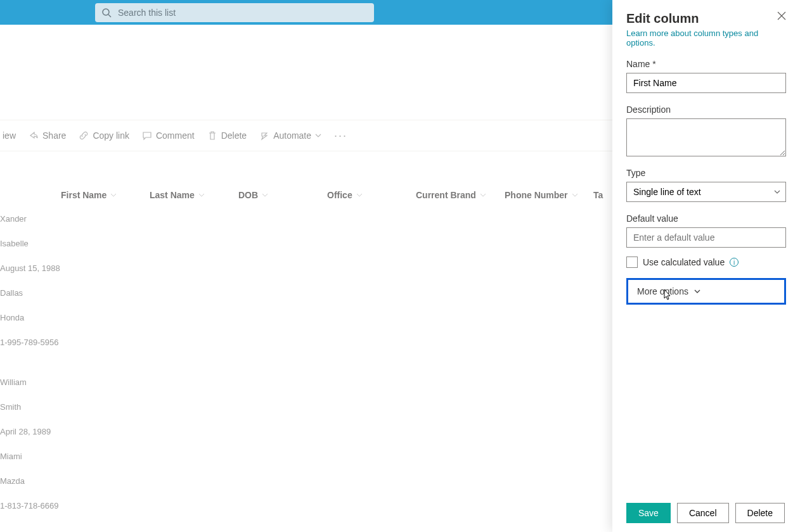 This screenshot has height=532, width=800. I want to click on description-label: Description, so click(706, 110).